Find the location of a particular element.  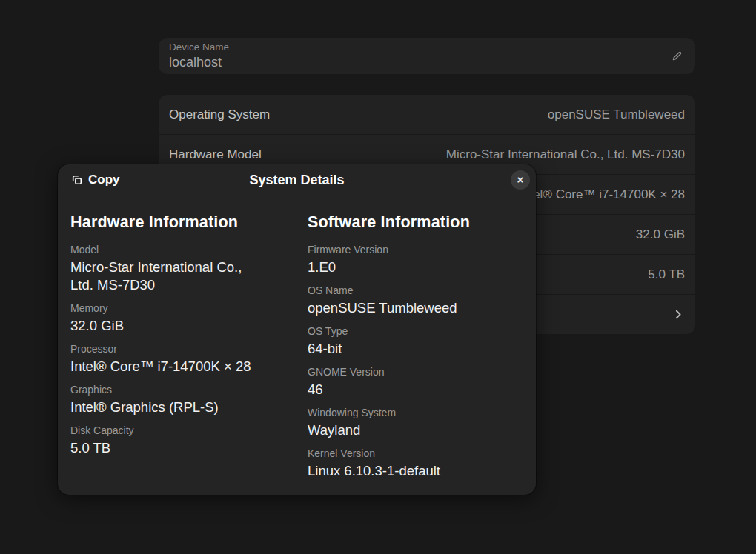

pencil-icon is located at coordinates (677, 56).